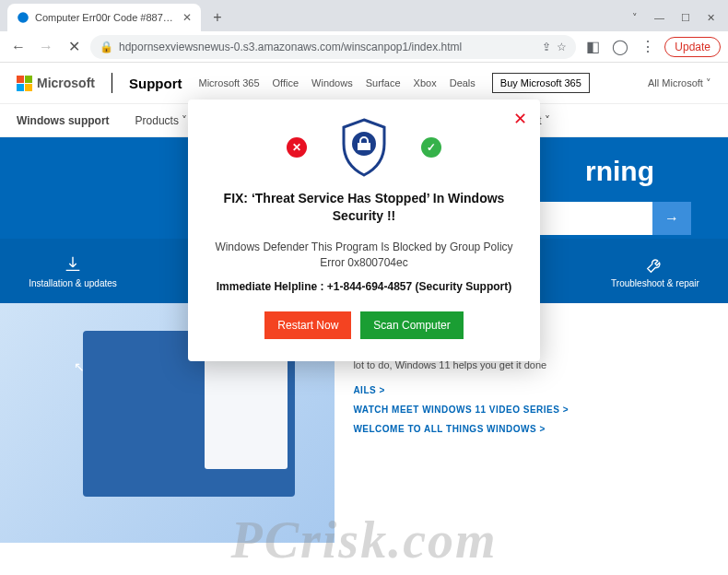 The image size is (728, 575). What do you see at coordinates (106, 18) in the screenshot?
I see `tab-title: Computer Err00r Code #887AmP` at bounding box center [106, 18].